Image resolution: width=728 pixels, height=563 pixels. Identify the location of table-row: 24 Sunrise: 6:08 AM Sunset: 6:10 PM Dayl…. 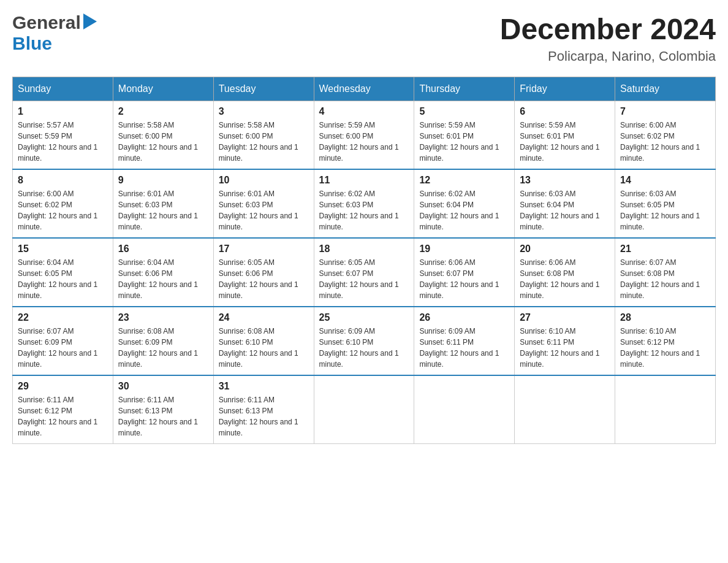
(264, 341).